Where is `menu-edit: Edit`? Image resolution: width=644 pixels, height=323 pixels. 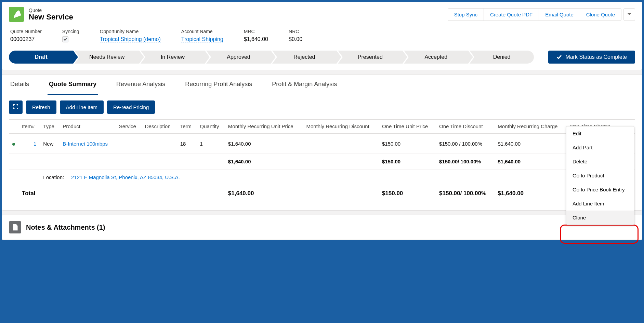 menu-edit: Edit is located at coordinates (600, 133).